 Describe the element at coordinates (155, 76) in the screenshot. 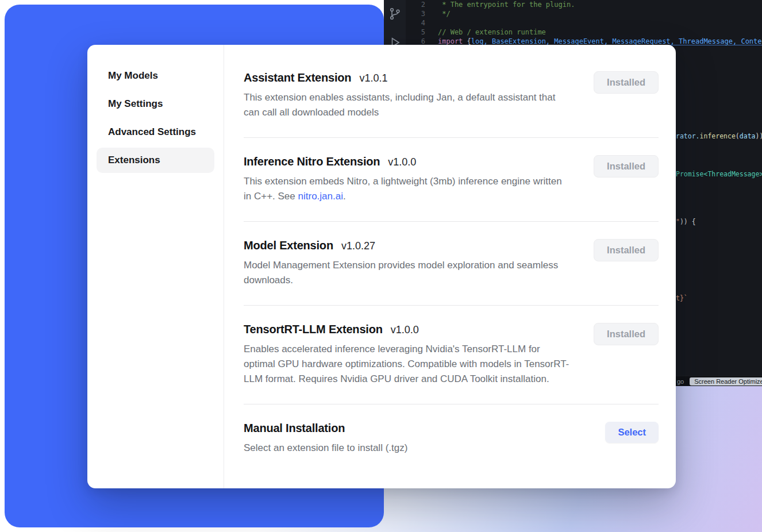

I see `sidebar-item-my-models: My Models` at that location.